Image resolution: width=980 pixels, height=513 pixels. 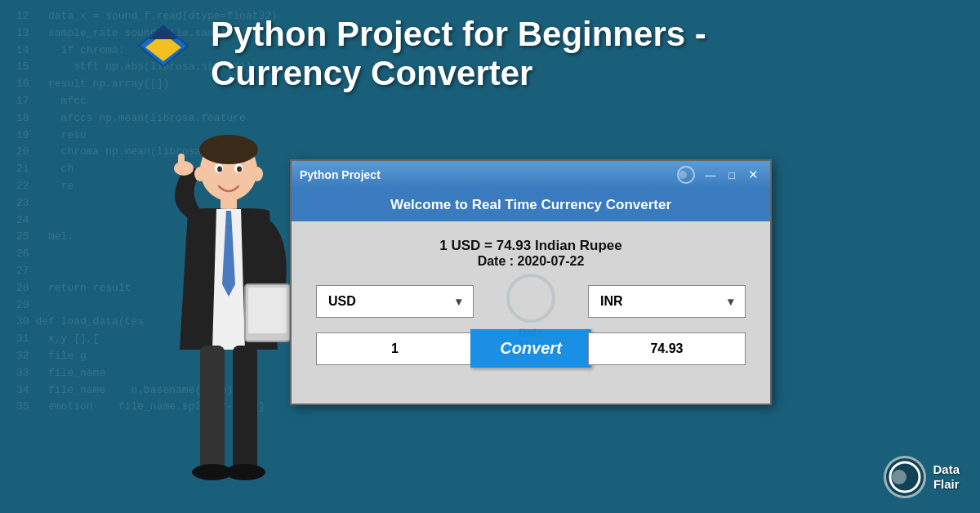 I want to click on title-line2: Currency Converter, so click(x=459, y=74).